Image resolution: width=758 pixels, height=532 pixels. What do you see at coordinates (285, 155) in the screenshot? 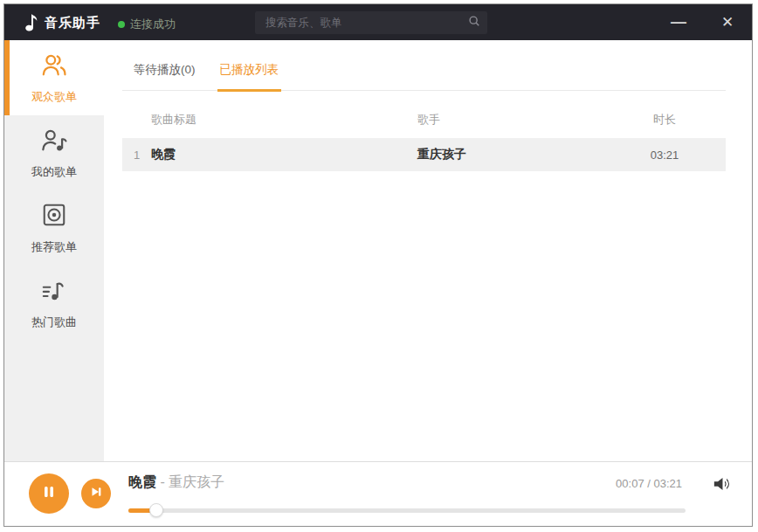
I see `row-song-title: 晚霞` at bounding box center [285, 155].